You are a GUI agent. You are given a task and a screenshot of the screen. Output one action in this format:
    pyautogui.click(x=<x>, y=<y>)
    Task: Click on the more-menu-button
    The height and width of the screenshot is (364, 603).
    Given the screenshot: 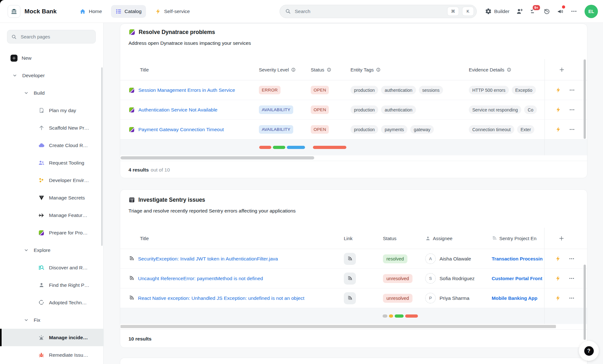 What is the action you would take?
    pyautogui.click(x=574, y=11)
    